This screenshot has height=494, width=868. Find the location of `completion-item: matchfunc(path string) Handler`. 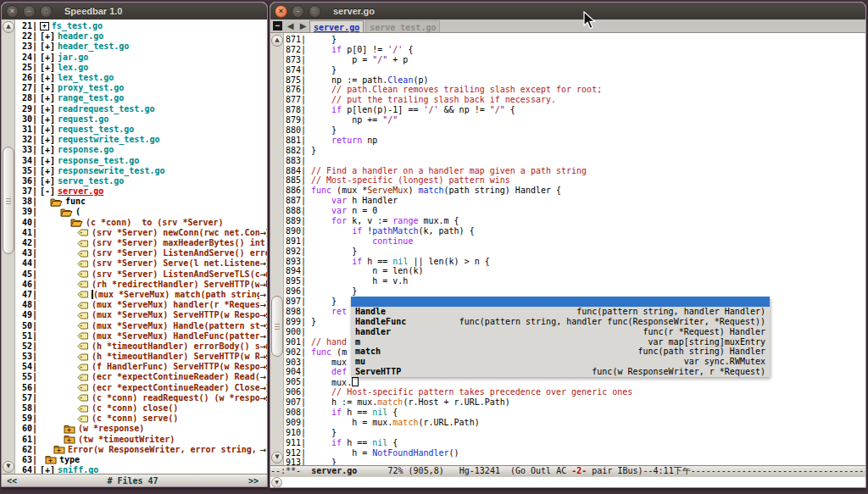

completion-item: matchfunc(path string) Handler is located at coordinates (560, 352).